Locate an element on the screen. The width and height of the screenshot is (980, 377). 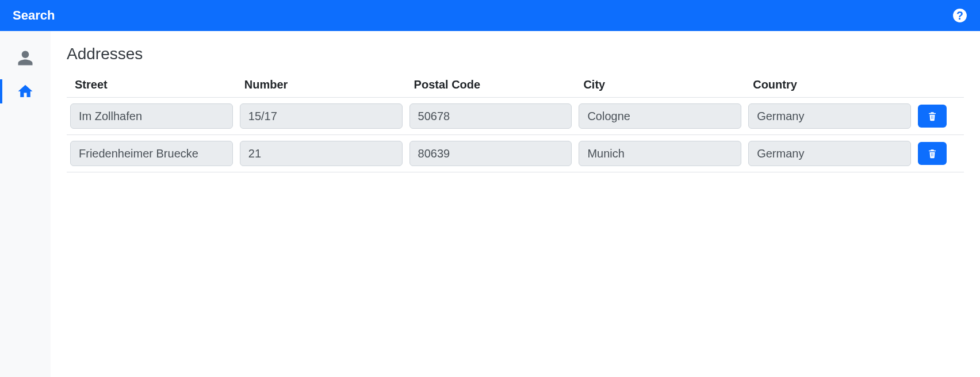
help-icon: ? is located at coordinates (960, 16).